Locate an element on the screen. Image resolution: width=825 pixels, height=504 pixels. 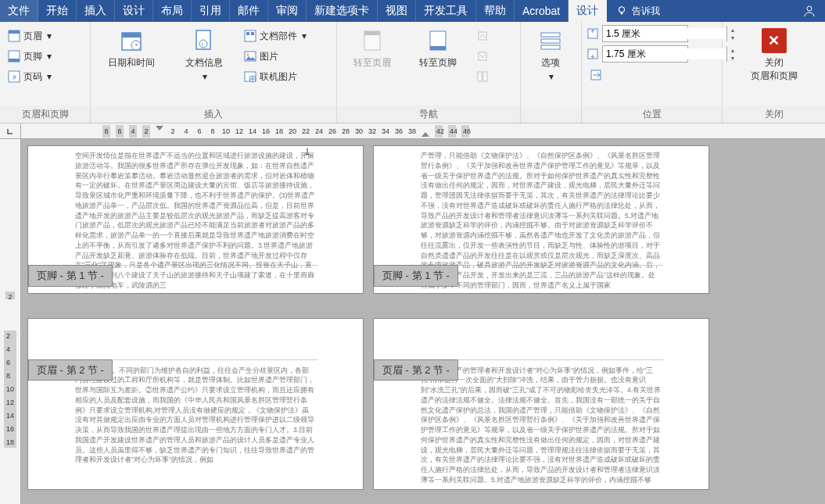
anchor-icon: ⥙ is located at coordinates (307, 152).